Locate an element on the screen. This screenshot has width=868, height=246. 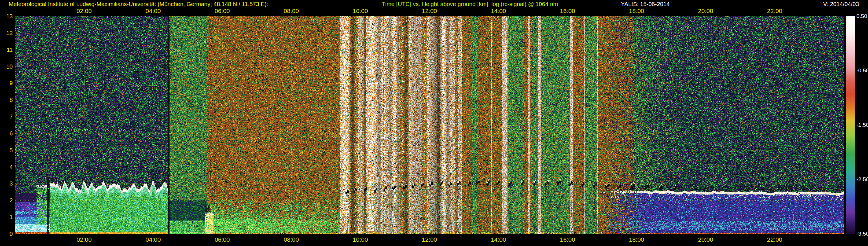
y-tick-label: 0 is located at coordinates (7, 234).